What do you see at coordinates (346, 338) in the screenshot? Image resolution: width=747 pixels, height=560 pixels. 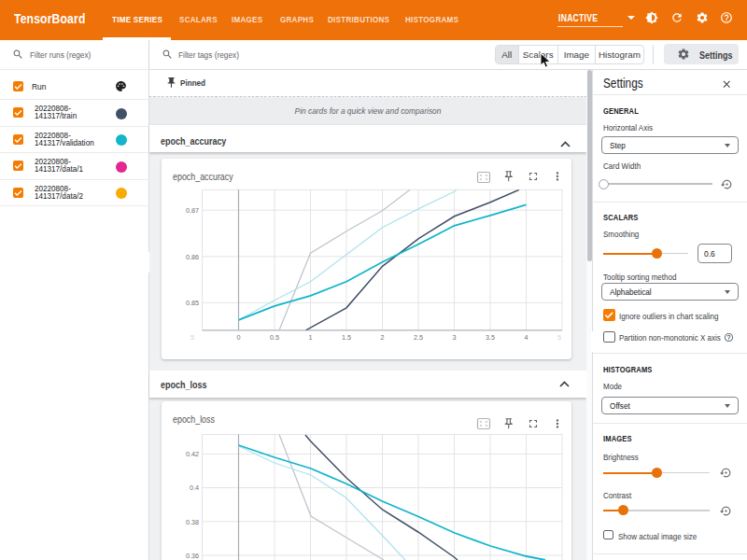 I see `svg-text: 1.5` at bounding box center [346, 338].